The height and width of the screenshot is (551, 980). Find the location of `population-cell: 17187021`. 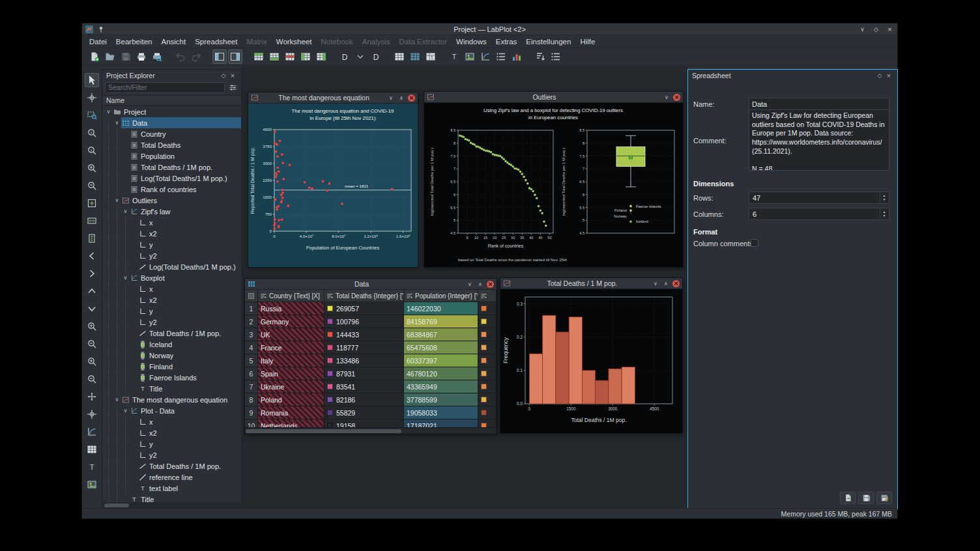

population-cell: 17187021 is located at coordinates (441, 423).